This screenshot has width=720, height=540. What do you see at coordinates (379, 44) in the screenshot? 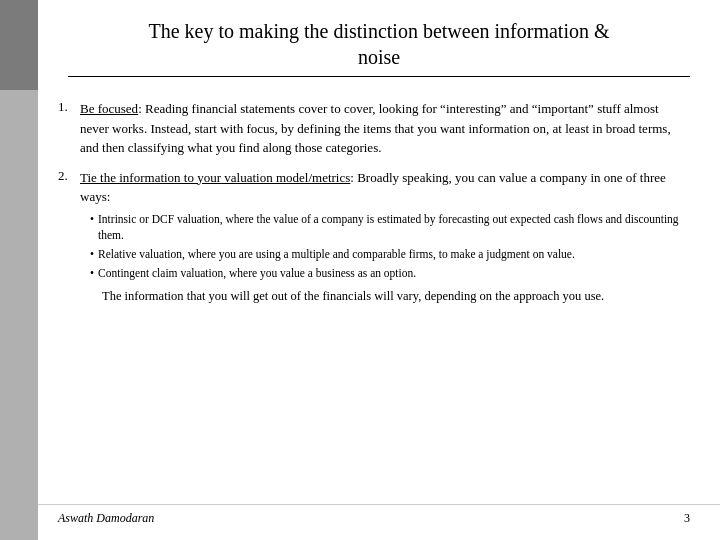
I see `slide-title: The key to making the distinction betwee…` at bounding box center [379, 44].